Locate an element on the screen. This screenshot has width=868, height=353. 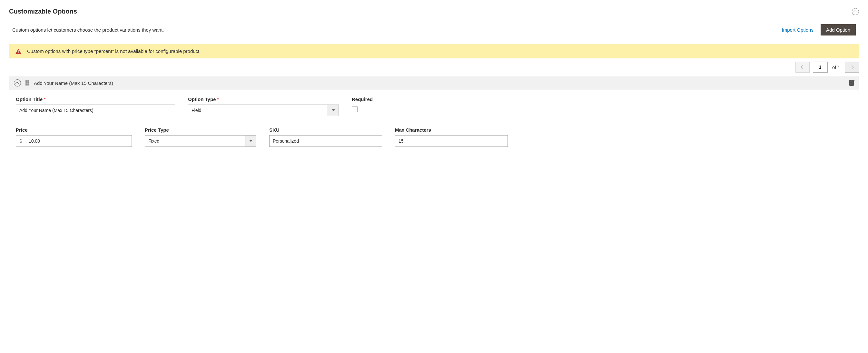
price-label: Price is located at coordinates (74, 130).